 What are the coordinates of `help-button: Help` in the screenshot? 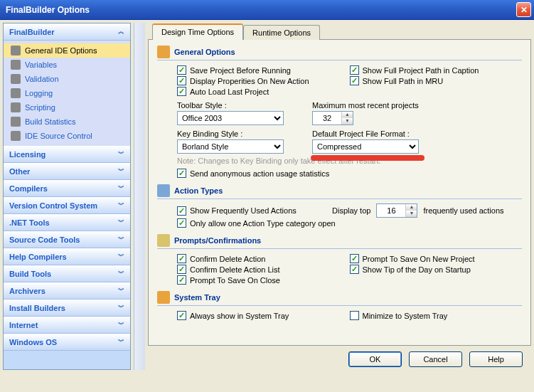 It's located at (496, 359).